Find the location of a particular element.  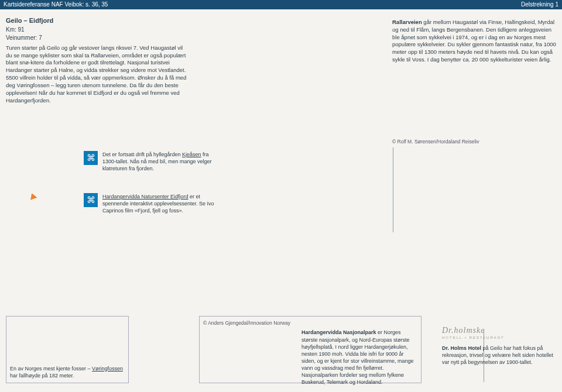

location-marker-icon is located at coordinates (33, 196).